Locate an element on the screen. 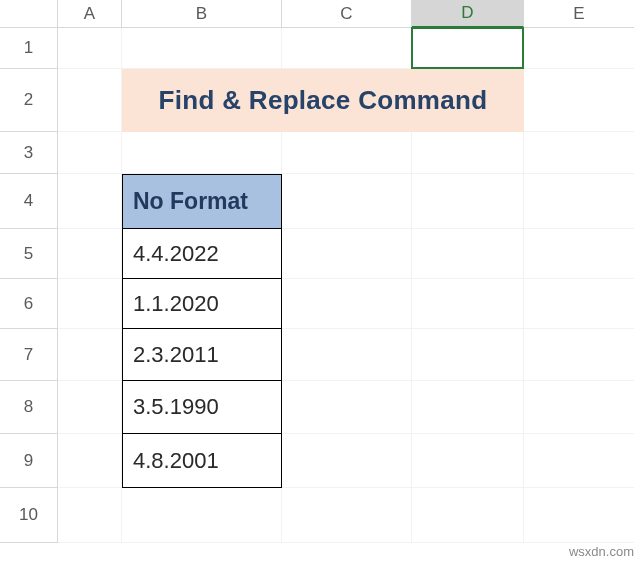  cell-E6 is located at coordinates (579, 304).